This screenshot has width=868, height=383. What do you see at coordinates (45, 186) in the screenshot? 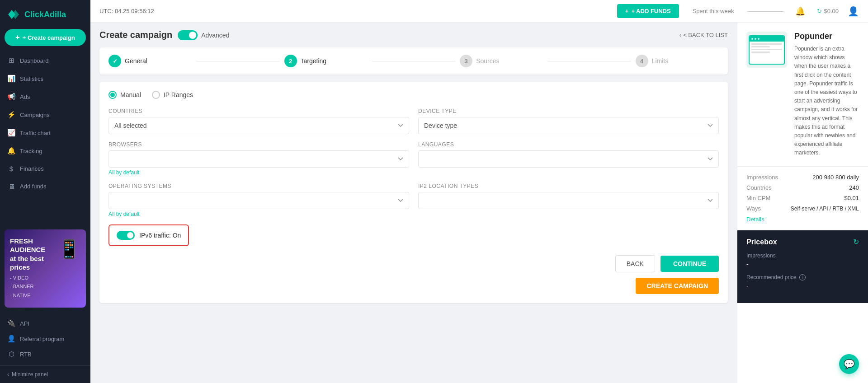
I see `sidebar-item-add-funds: 🖥 Add funds` at bounding box center [45, 186].